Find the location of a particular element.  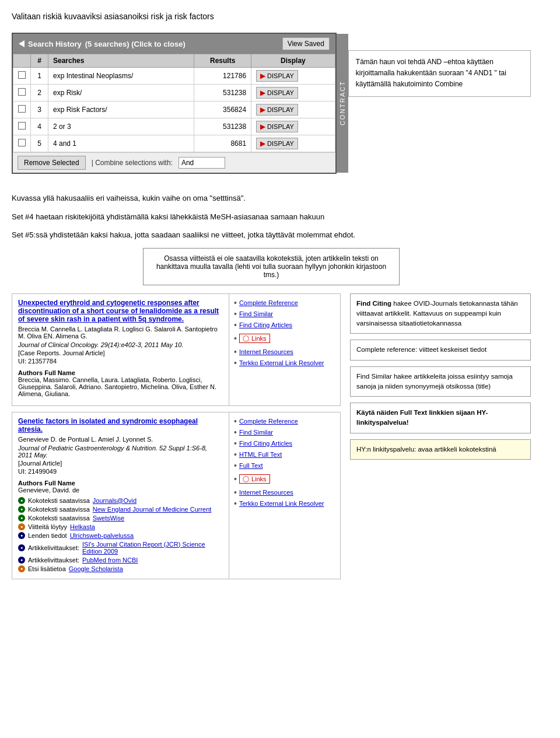

table-row: 3 exp Risk Factors/ 356824 ▶ DISPLAY is located at coordinates (174, 110).